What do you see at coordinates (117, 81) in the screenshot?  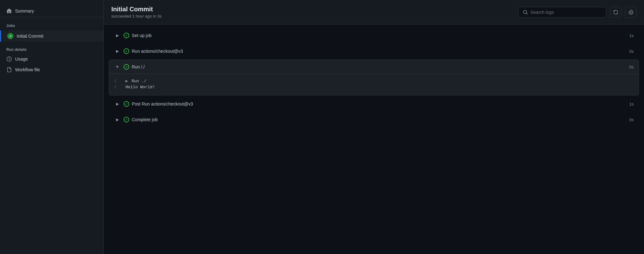 I see `log-line-number: 1` at bounding box center [117, 81].